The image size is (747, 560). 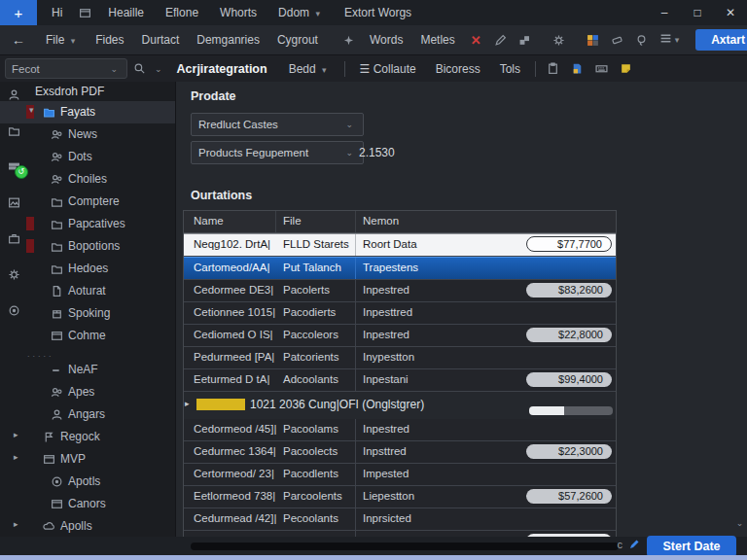 What do you see at coordinates (377, 13) in the screenshot?
I see `menu-item-extort-worgs: Extort Worgs` at bounding box center [377, 13].